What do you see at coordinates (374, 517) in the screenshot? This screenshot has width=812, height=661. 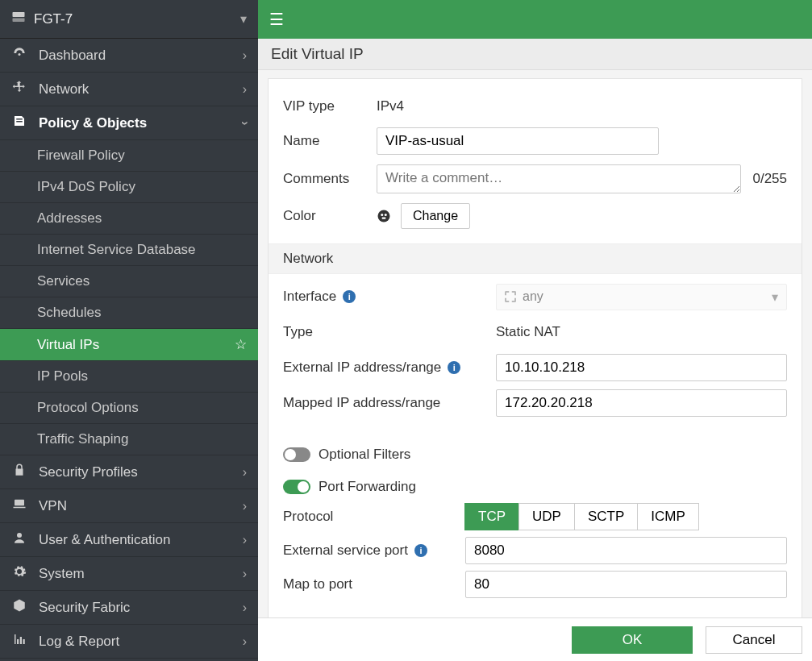 I see `protocol-label: Protocol` at bounding box center [374, 517].